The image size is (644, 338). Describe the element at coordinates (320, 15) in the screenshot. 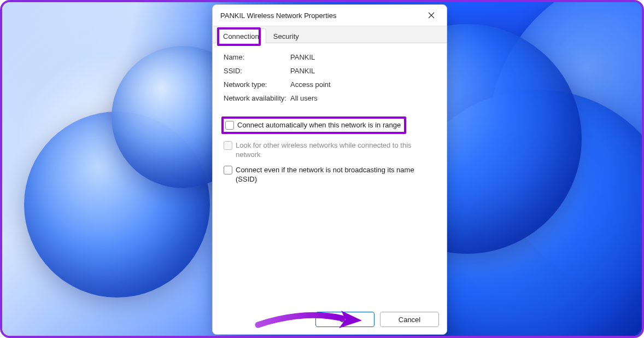

I see `window-title: PANKIL Wireless Network Properties` at that location.